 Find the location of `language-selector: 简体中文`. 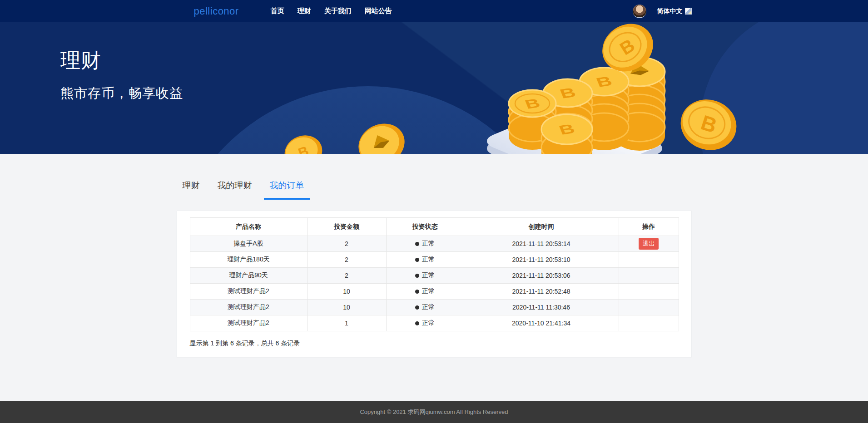

language-selector: 简体中文 is located at coordinates (670, 11).